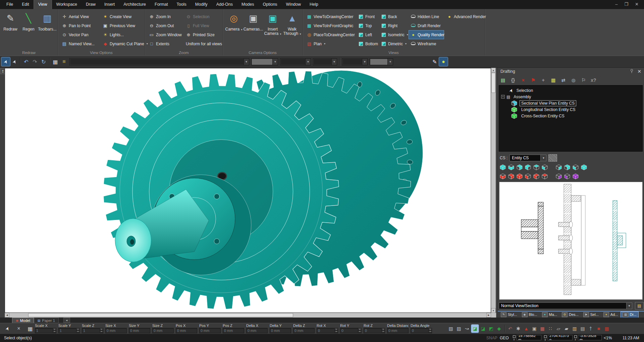  I want to click on view-mode-select: Normal View/Section ▼, so click(566, 306).